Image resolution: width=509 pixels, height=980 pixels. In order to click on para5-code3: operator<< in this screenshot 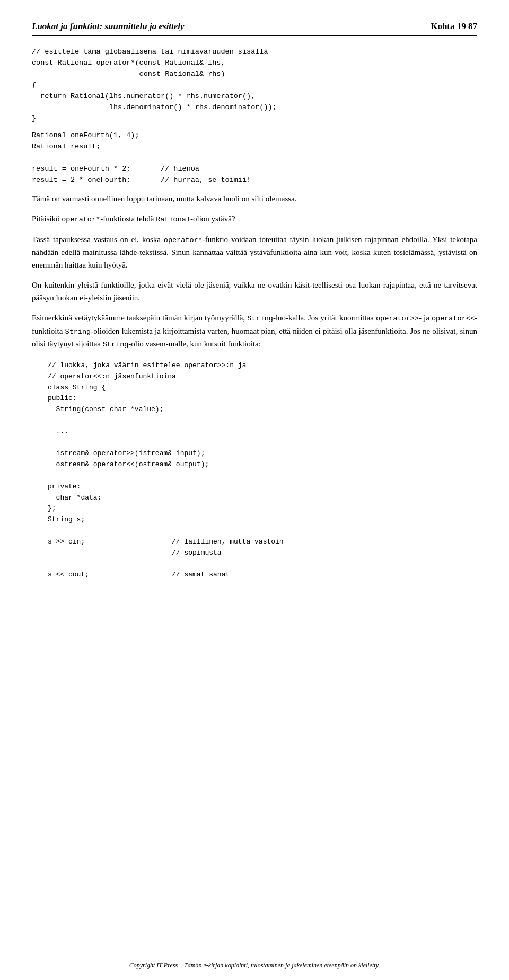, I will do `click(453, 319)`.